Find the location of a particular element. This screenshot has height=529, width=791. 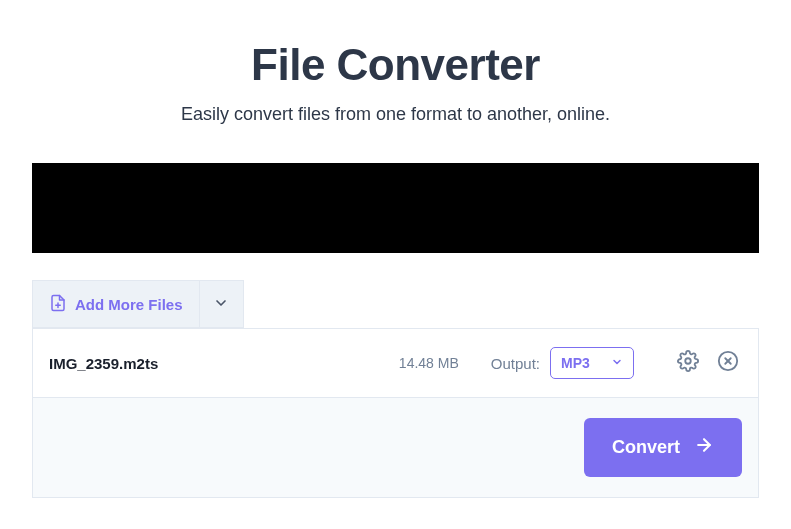

file-name: IMG_2359.m2ts is located at coordinates (224, 364).